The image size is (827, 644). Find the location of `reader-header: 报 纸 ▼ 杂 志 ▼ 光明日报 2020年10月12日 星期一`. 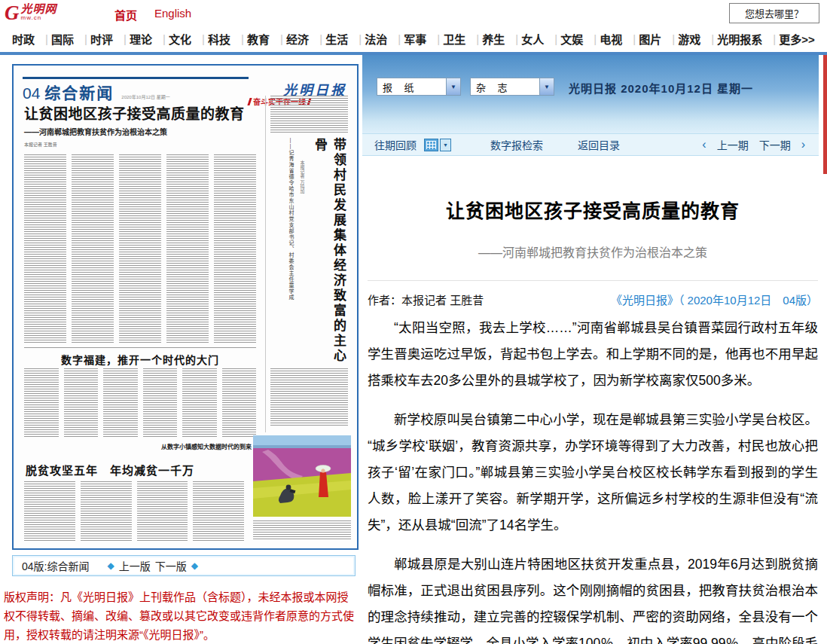

reader-header: 报 纸 ▼ 杂 志 ▼ 光明日报 2020年10月12日 星期一 is located at coordinates (590, 94).